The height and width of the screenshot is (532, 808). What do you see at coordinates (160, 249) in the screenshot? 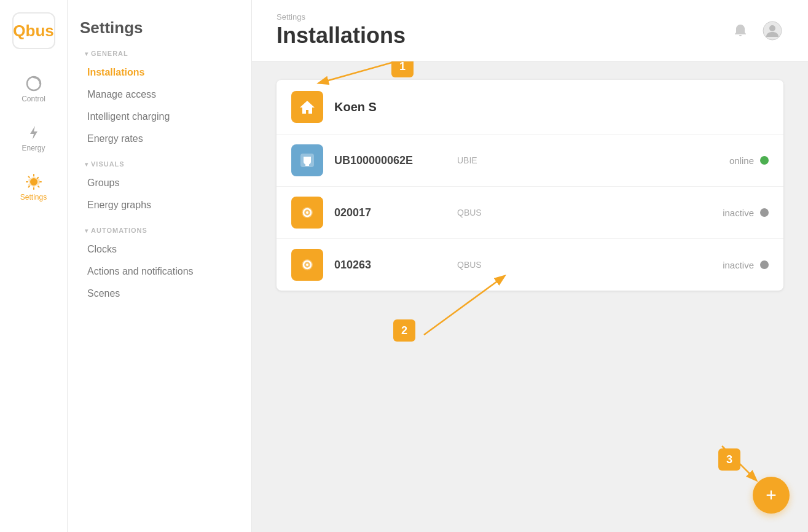
I see `sidebar-item-clocks: Clocks` at bounding box center [160, 249].